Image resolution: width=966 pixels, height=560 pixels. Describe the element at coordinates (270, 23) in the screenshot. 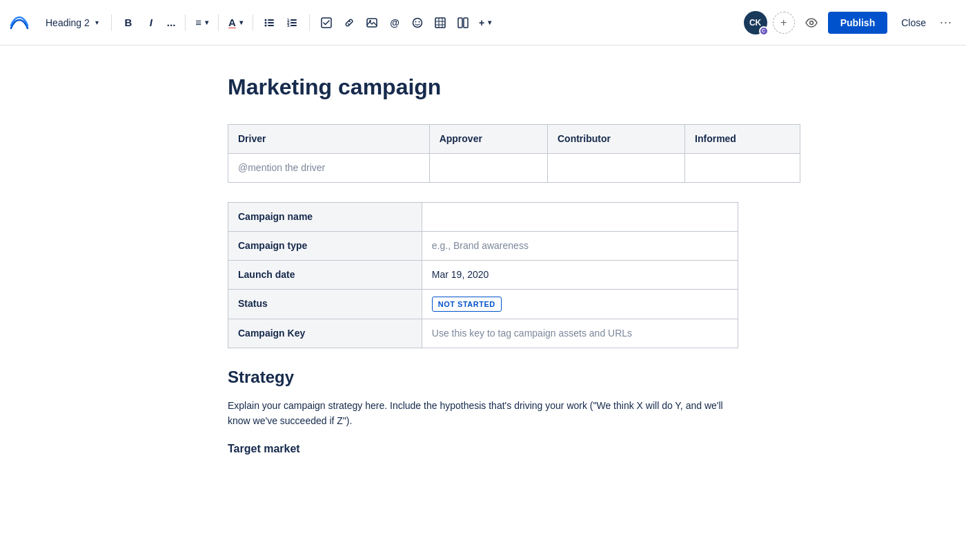

I see `bullet-list-button` at that location.